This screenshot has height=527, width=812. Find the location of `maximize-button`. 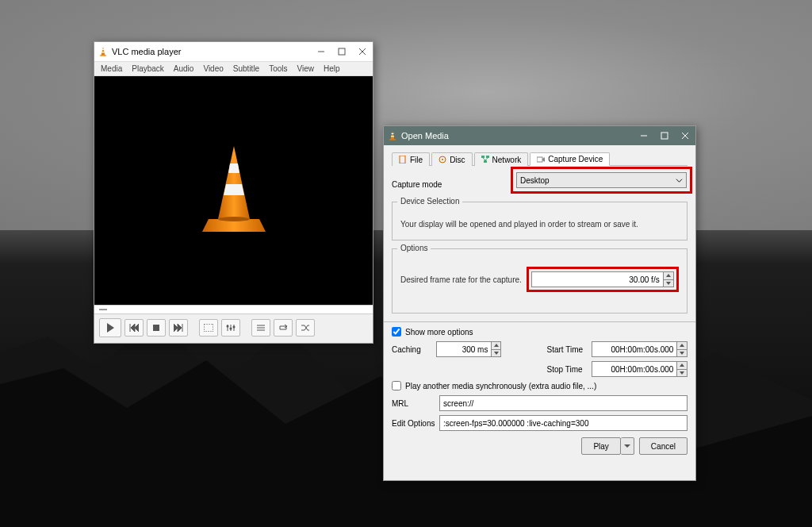

maximize-button is located at coordinates (342, 52).